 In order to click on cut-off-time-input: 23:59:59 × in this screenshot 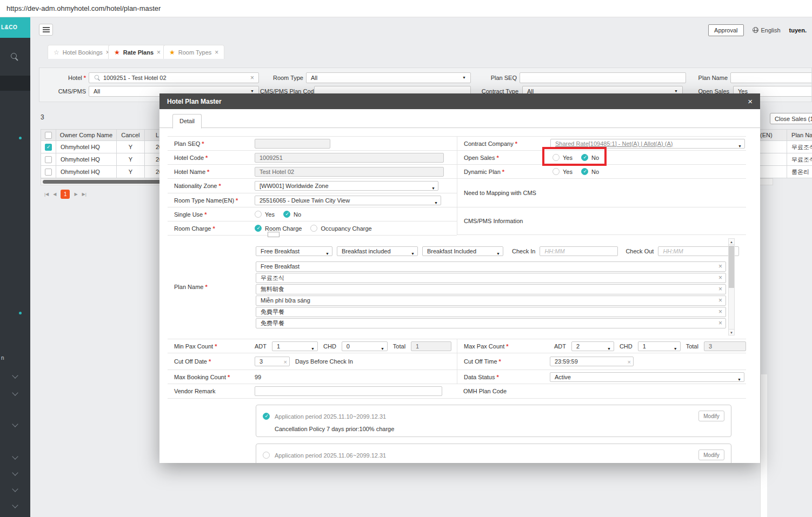, I will do `click(591, 361)`.